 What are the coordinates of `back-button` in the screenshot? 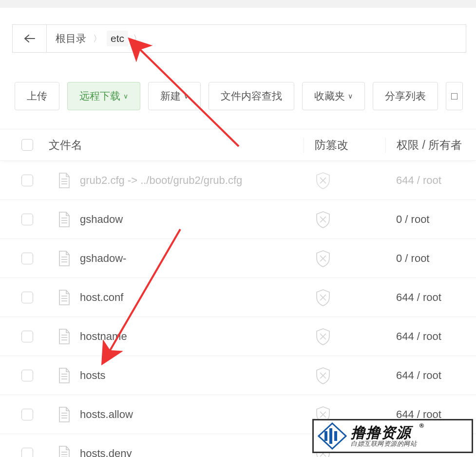 It's located at (30, 39).